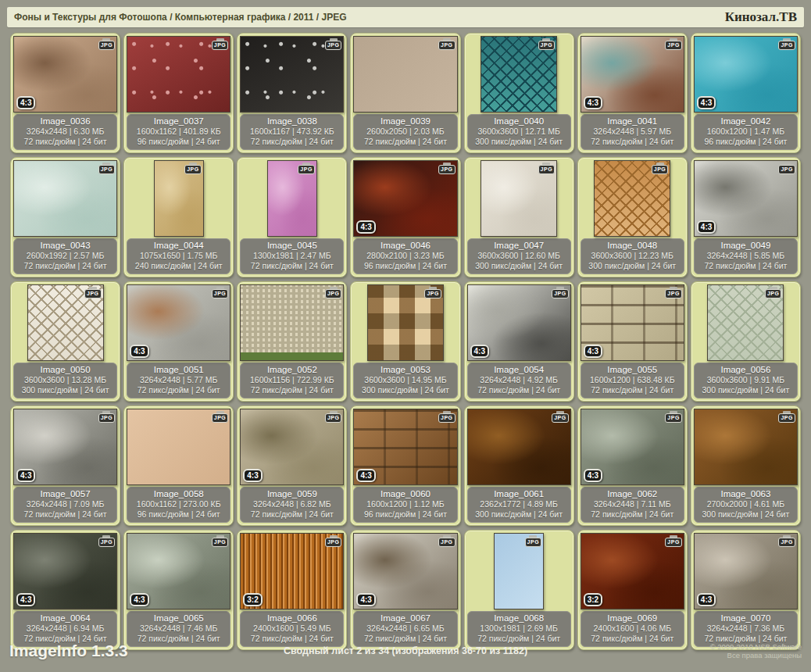 Image resolution: width=811 pixels, height=672 pixels. Describe the element at coordinates (292, 494) in the screenshot. I see `image-name: Image_0059` at that location.